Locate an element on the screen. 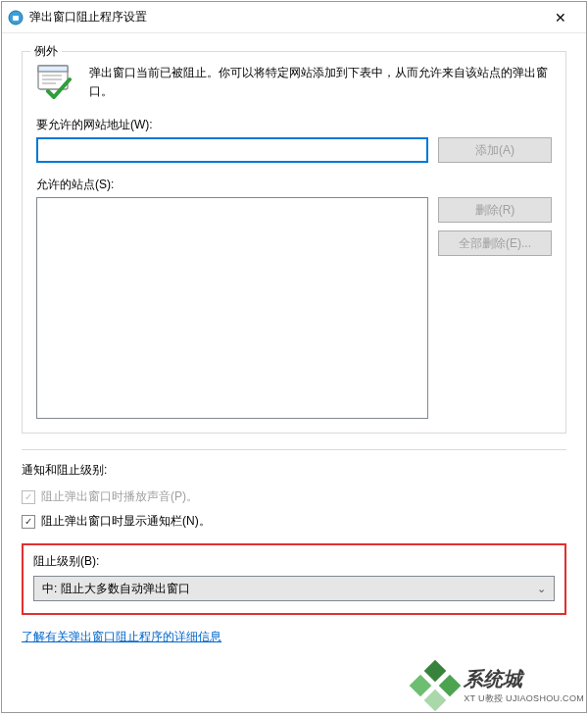 The height and width of the screenshot is (716, 588). close-icon: ✕ is located at coordinates (561, 18).